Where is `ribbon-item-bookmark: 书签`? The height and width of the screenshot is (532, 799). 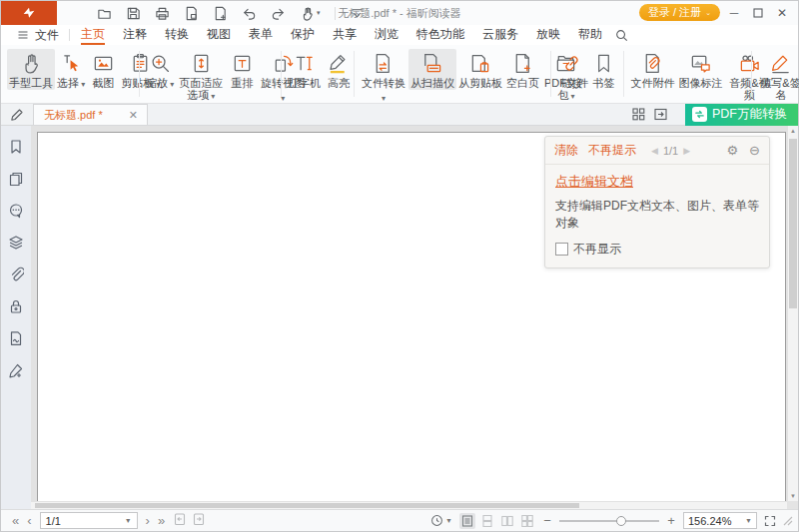
ribbon-item-bookmark: 书签 is located at coordinates (603, 70).